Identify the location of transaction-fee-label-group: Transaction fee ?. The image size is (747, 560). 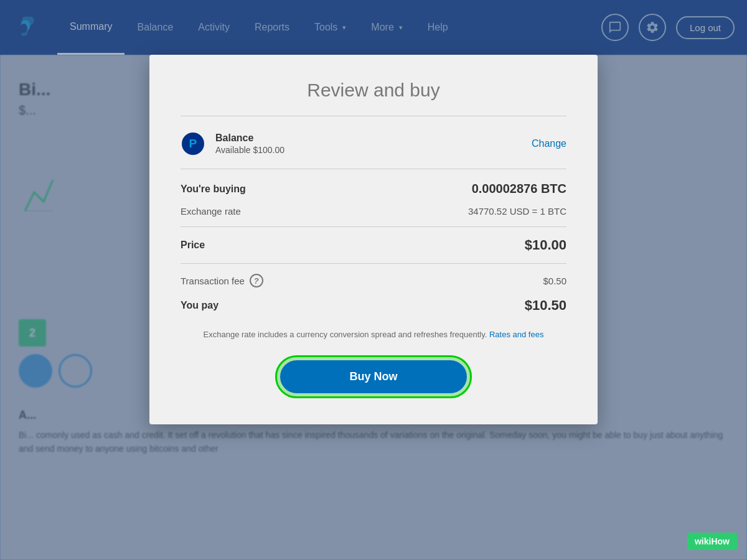
(222, 281).